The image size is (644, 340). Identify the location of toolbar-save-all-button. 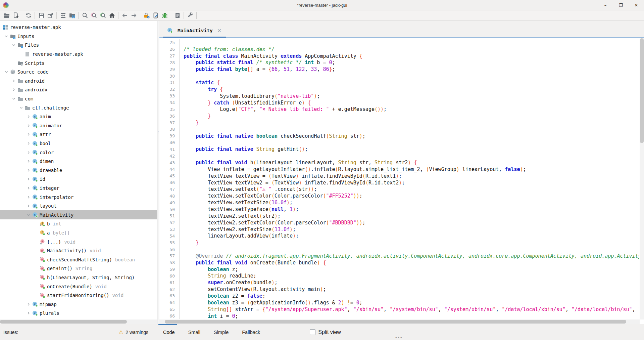
(41, 15).